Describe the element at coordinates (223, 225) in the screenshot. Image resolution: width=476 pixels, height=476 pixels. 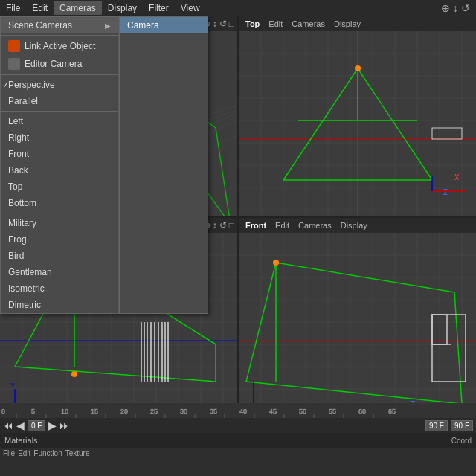
I see `vp-right-refresh-icon: ↺` at that location.